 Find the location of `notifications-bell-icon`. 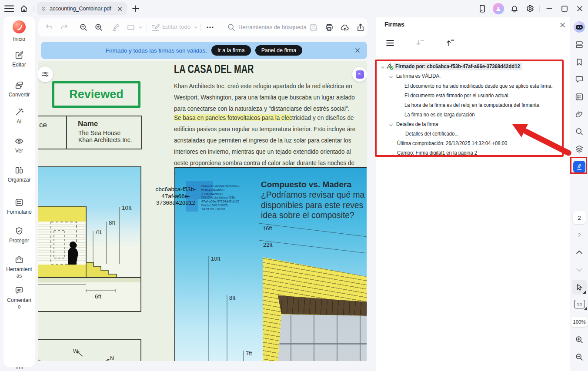

notifications-bell-icon is located at coordinates (514, 9).